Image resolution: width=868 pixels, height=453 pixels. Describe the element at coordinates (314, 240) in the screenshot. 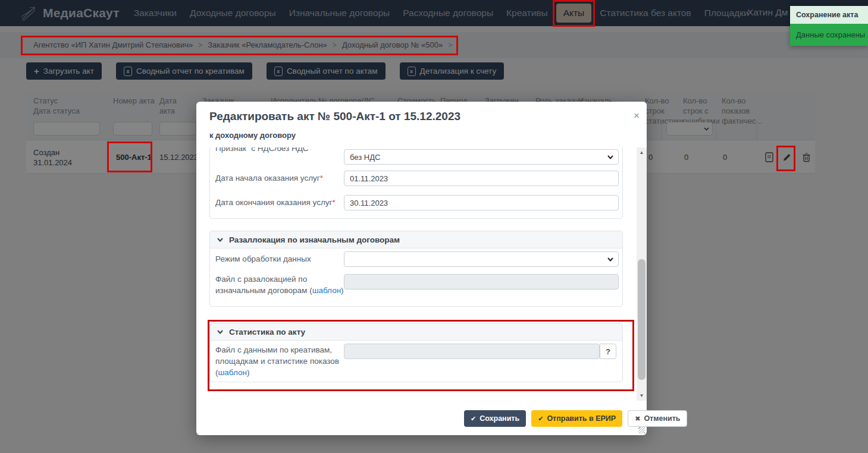

I see `realloc-section-title: Разаллокация по изначальным договорам` at that location.